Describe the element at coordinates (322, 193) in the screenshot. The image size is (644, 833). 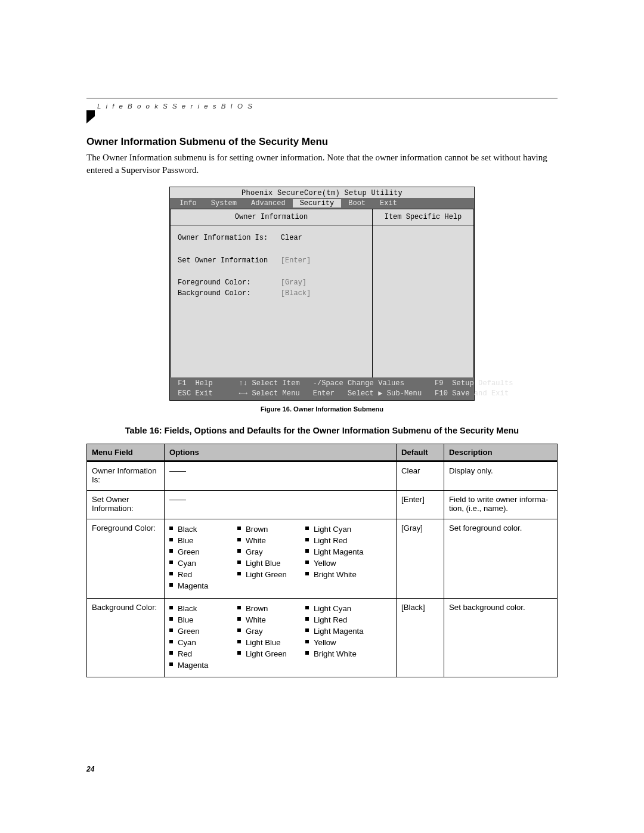
I see `bios-title: Phoenix SecureCore(tm) Setup Utility` at that location.